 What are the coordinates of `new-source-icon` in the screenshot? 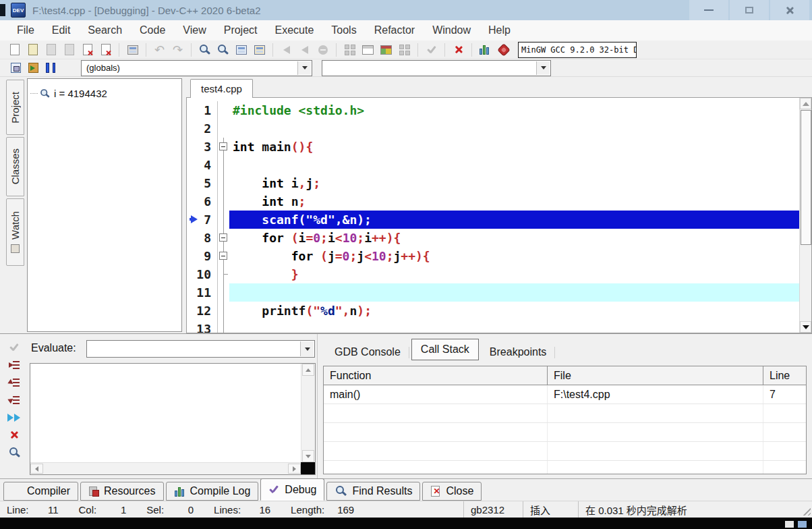 It's located at (15, 50).